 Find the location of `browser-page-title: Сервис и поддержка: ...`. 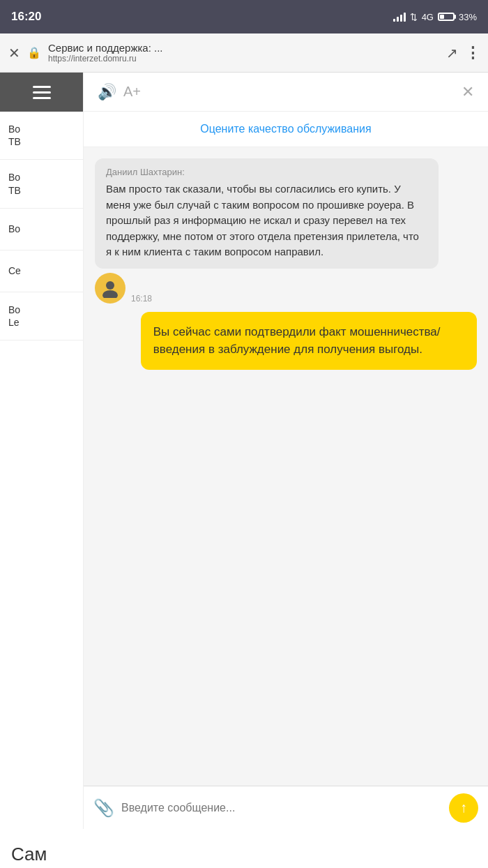

browser-page-title: Сервис и поддержка: ... is located at coordinates (244, 47).